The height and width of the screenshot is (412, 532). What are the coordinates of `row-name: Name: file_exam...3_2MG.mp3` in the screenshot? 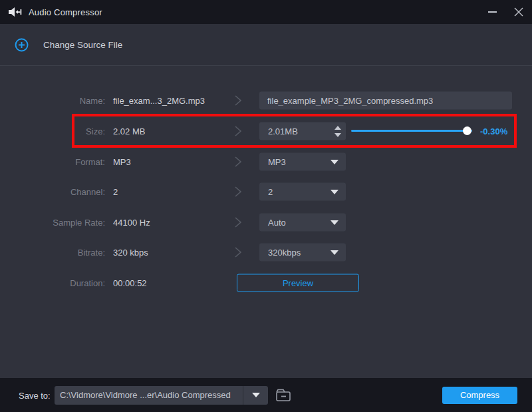 It's located at (266, 101).